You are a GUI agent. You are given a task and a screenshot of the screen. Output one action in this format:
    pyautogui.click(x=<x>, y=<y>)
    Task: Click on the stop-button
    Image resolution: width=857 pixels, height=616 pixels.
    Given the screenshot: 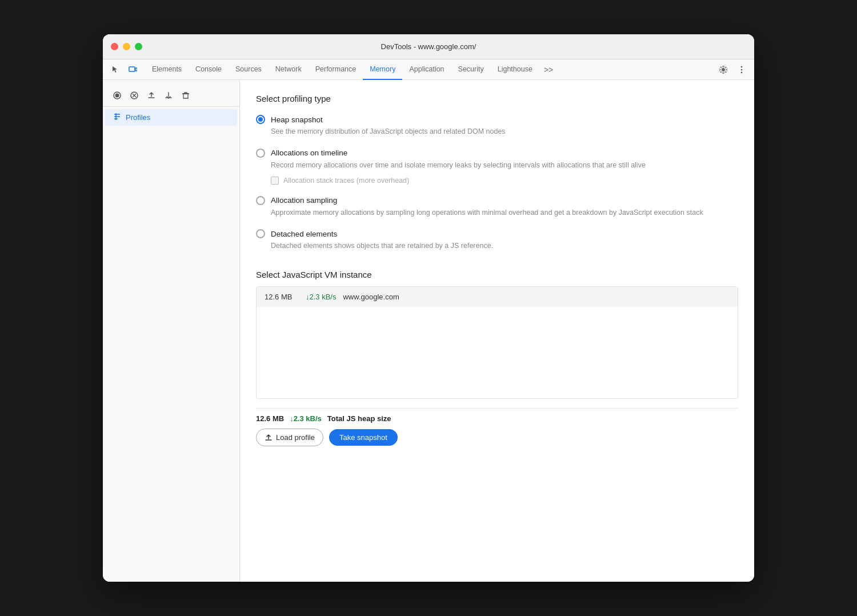 What is the action you would take?
    pyautogui.click(x=134, y=95)
    